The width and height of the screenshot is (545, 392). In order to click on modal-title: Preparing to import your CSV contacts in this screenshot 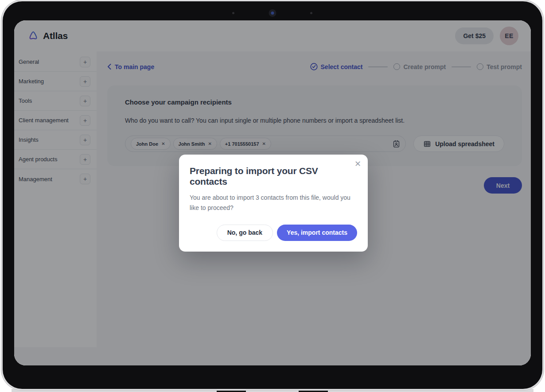, I will do `click(273, 176)`.